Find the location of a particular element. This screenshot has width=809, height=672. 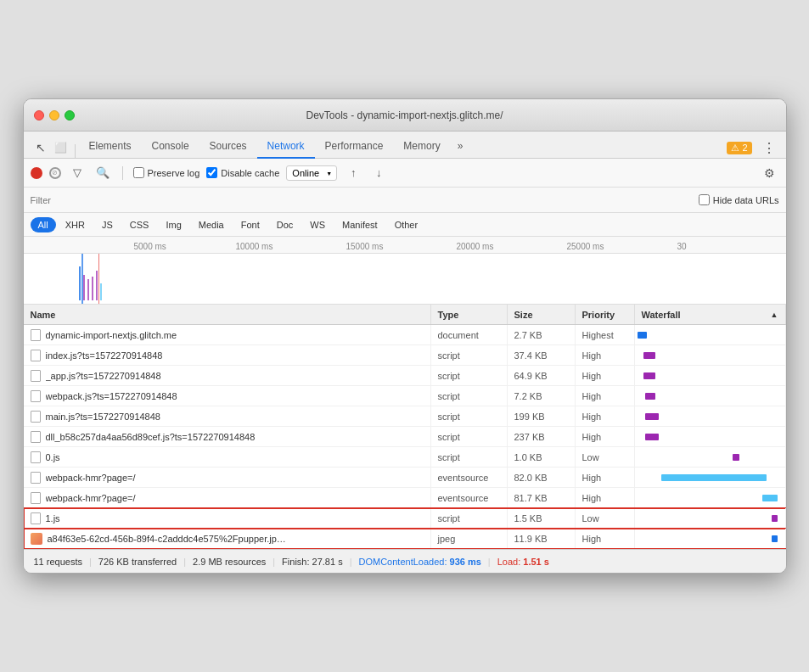

pointer-tool-btn: ↖ is located at coordinates (41, 148).